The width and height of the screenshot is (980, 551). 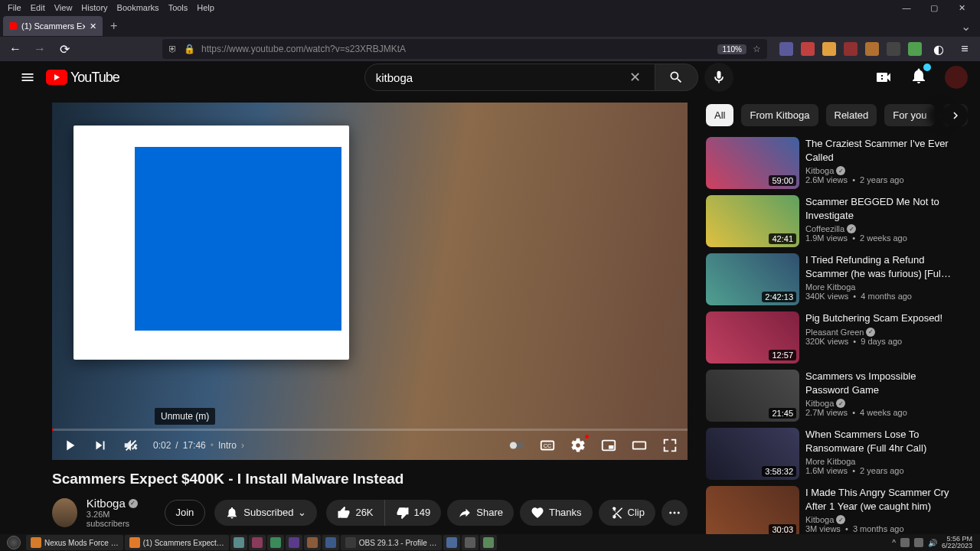 What do you see at coordinates (837, 279) in the screenshot?
I see `recommendation-item: 2:42:13 I Tried Refunding a Refund Scamm…` at bounding box center [837, 279].